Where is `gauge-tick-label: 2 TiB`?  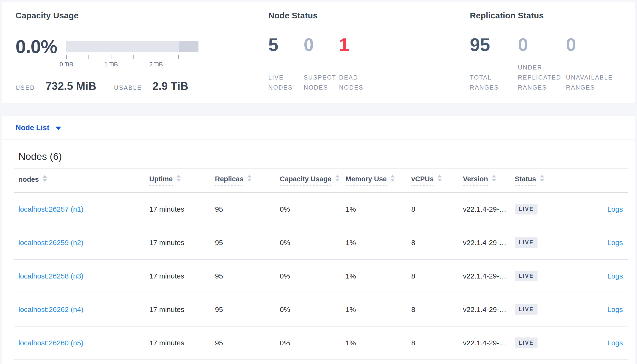
gauge-tick-label: 2 TiB is located at coordinates (156, 64).